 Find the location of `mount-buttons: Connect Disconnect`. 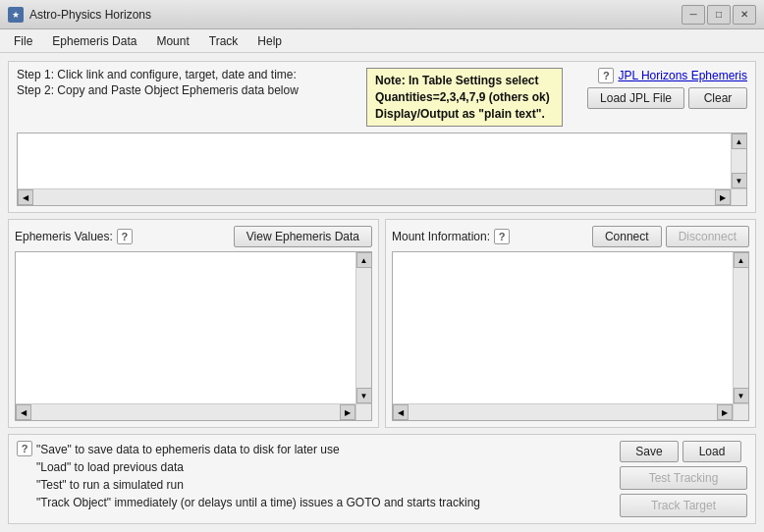

mount-buttons: Connect Disconnect is located at coordinates (671, 237).